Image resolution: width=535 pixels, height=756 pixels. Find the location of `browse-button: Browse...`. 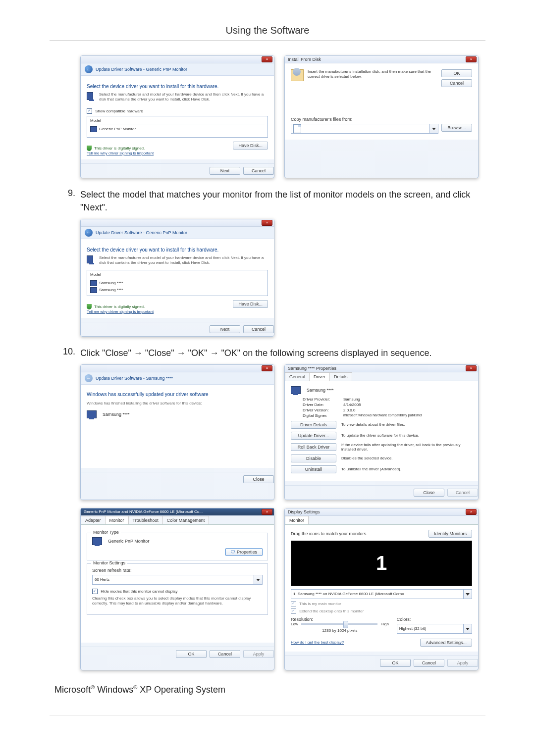

browse-button: Browse... is located at coordinates (457, 128).